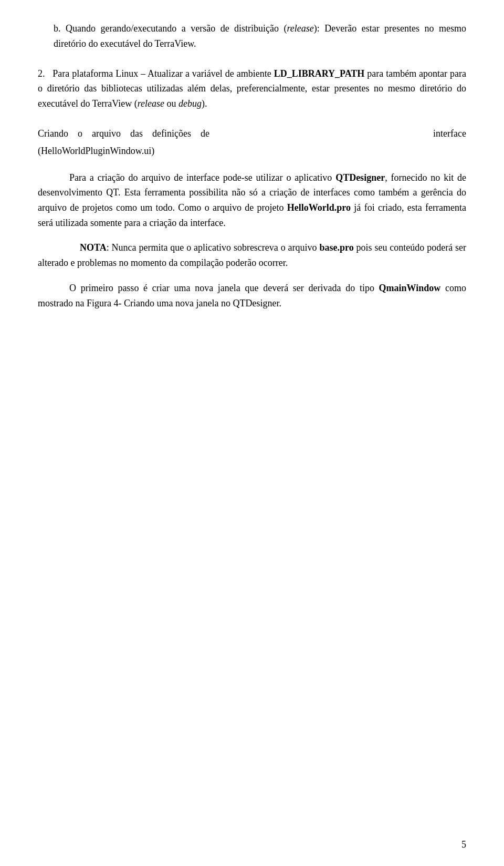 This screenshot has height=866, width=504. I want to click on section-2-number: 2., so click(41, 74).